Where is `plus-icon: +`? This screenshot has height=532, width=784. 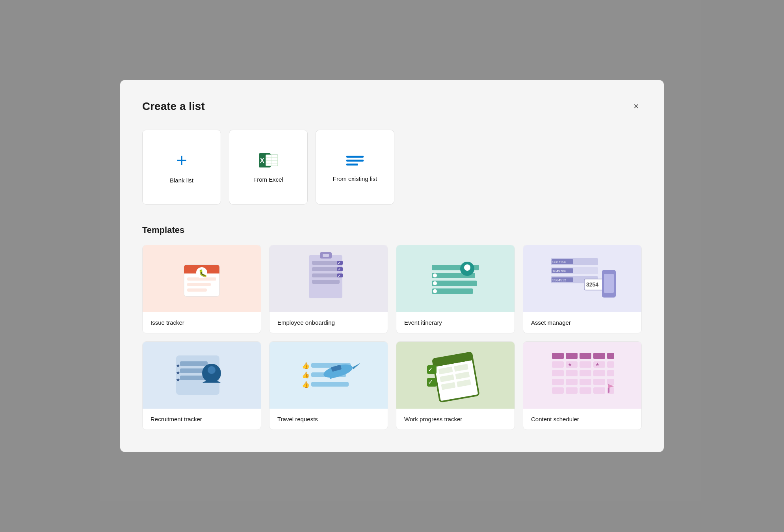 plus-icon: + is located at coordinates (182, 160).